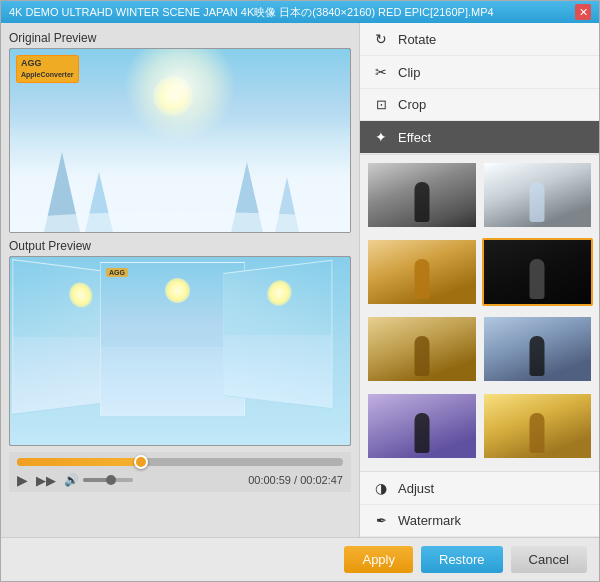 This screenshot has width=600, height=582. I want to click on time-display: 00:00:59 / 00:02:47, so click(296, 480).